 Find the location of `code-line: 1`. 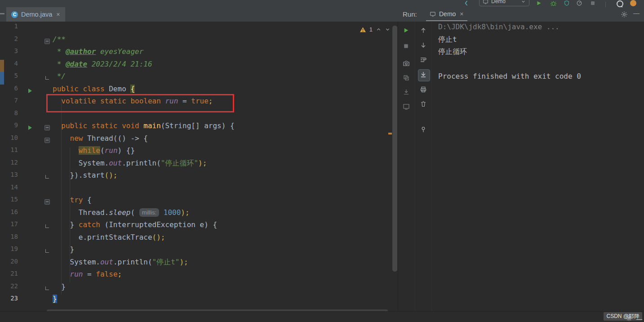

code-line: 1 is located at coordinates (196, 29).